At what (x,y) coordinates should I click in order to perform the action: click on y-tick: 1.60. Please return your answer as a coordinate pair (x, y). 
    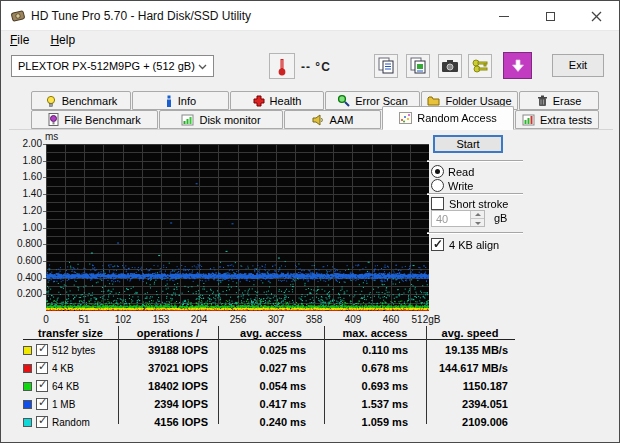
    Looking at the image, I should click on (24, 176).